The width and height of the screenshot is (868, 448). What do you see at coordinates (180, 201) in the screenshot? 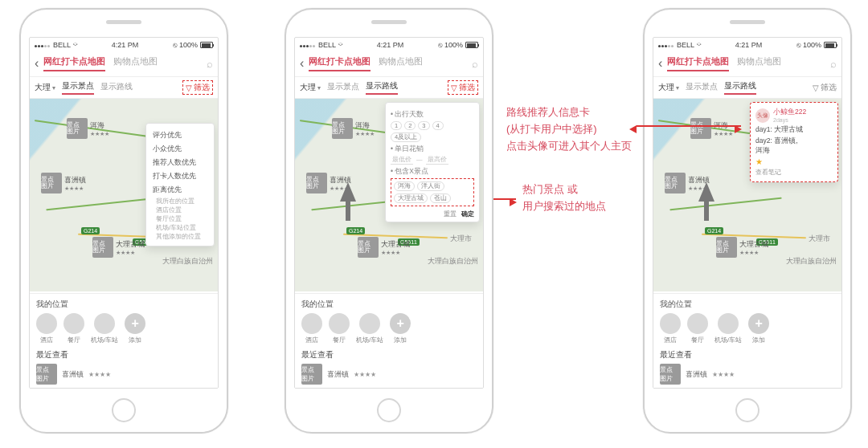
I see `sort-sub: 我所在的位置` at bounding box center [180, 201].